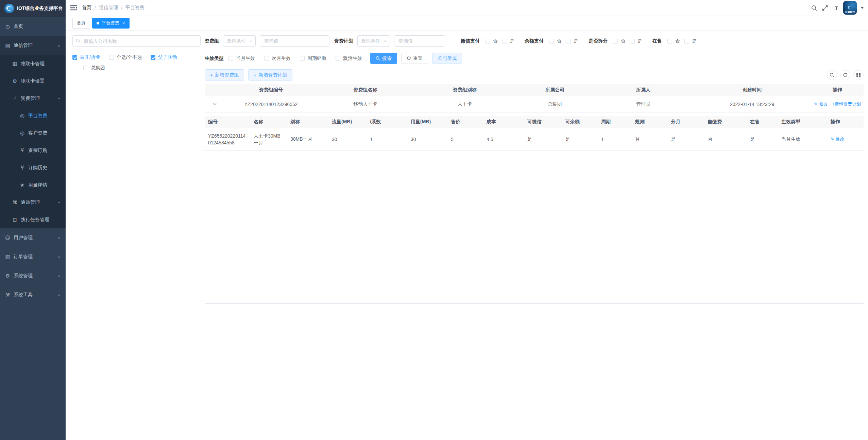  Describe the element at coordinates (836, 8) in the screenshot. I see `font-size-icon: TT` at that location.